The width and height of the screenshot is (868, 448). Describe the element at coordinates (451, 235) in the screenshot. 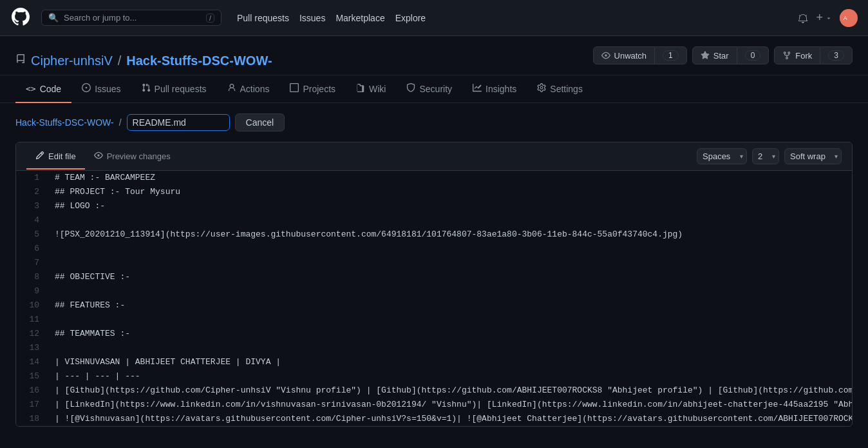

I see `line-content: ![PSX_20201210_113914](https://user-imag…` at that location.